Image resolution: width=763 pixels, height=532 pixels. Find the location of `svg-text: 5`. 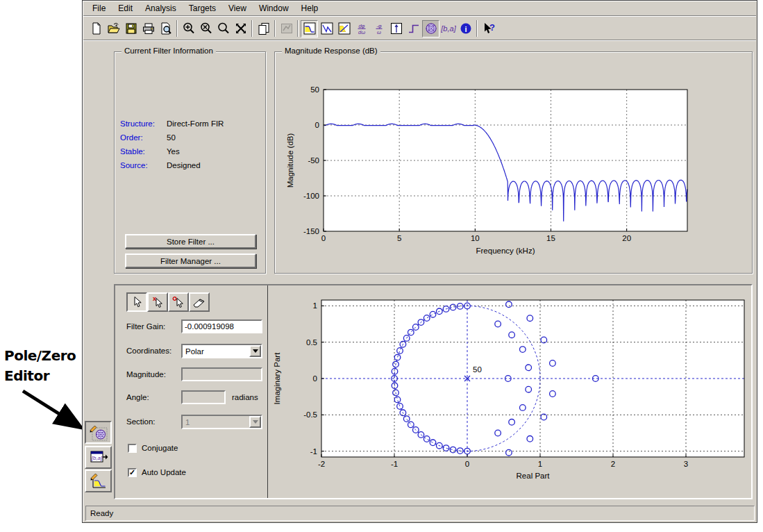

svg-text: 5 is located at coordinates (399, 238).